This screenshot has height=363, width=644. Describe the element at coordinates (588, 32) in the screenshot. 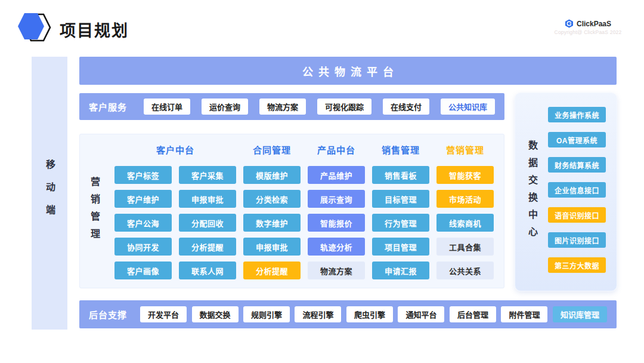

I see `brand-copyright: Copyright@ ClickPaaS 2022` at that location.